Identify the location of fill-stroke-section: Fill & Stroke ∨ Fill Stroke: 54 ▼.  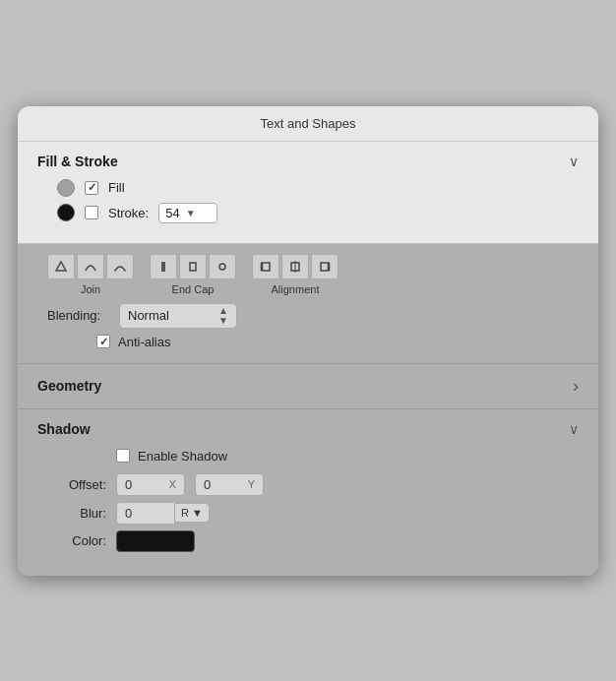
(308, 193).